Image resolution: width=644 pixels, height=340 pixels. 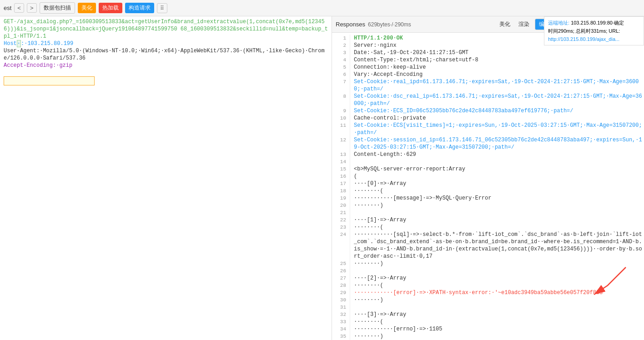 I want to click on response-line-6: 6 Vary:·Accept-Encoding, so click(x=488, y=75).